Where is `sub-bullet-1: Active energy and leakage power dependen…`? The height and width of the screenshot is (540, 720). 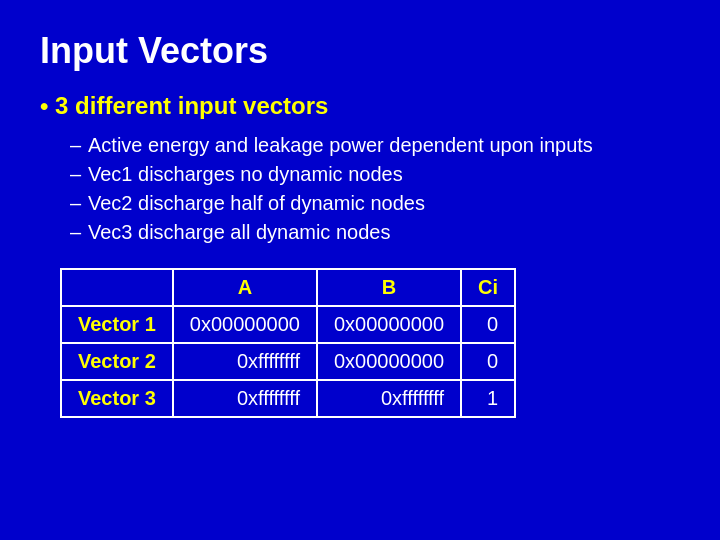
sub-bullet-1: Active energy and leakage power dependen… is located at coordinates (375, 146).